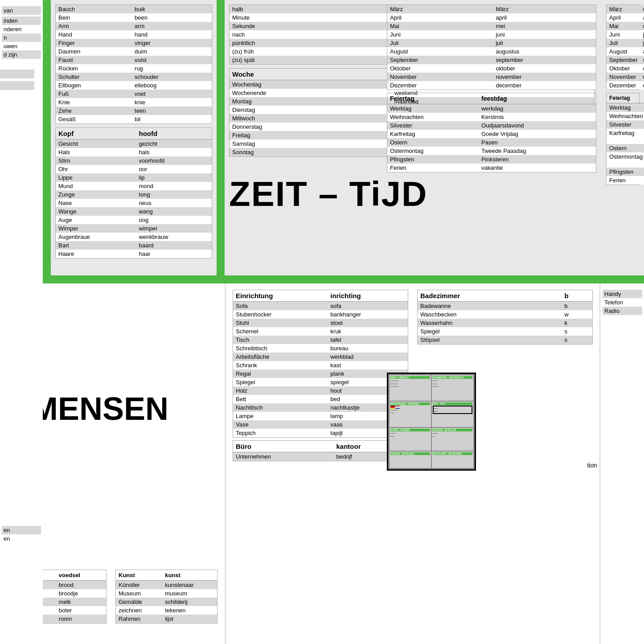 This screenshot has width=644, height=644. I want to click on zeit-tijd-title: ZEIT – TiJD, so click(328, 194).